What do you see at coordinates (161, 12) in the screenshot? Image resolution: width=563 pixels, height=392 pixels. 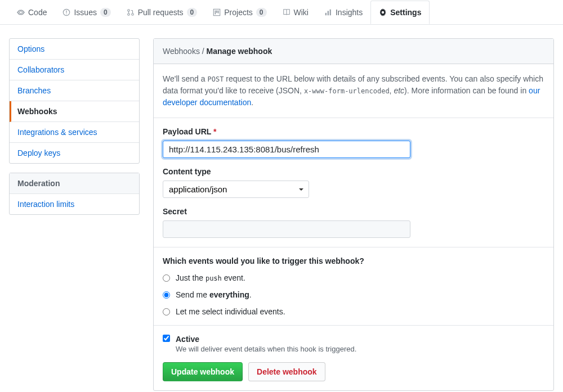 I see `tab-label: Pull requests` at bounding box center [161, 12].